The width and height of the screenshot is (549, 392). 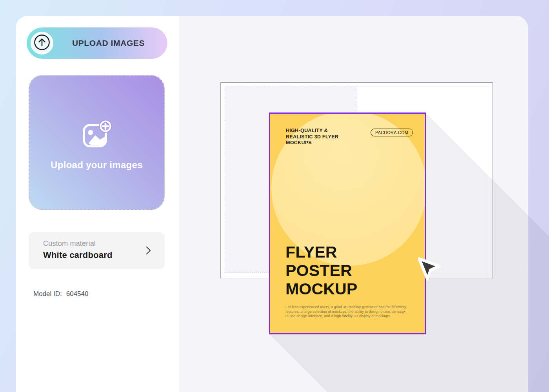 What do you see at coordinates (346, 312) in the screenshot?
I see `flyer-body-text: For less experienced users, a good 3D mo…` at bounding box center [346, 312].